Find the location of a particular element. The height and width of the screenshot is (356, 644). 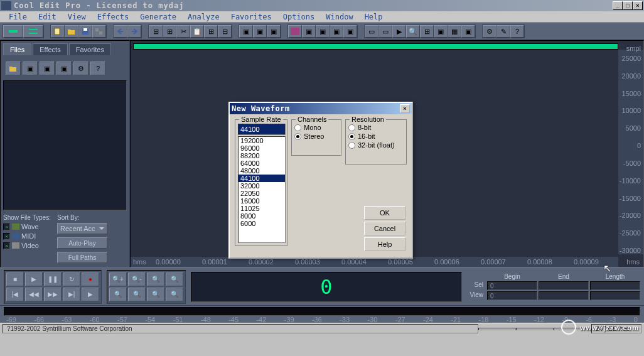

go-end-button: ▶| is located at coordinates (72, 294).